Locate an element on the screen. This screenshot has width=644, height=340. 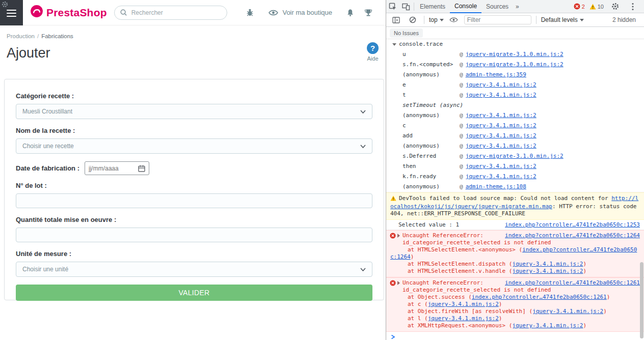
sidebar-menu-toggle is located at coordinates (11, 13).